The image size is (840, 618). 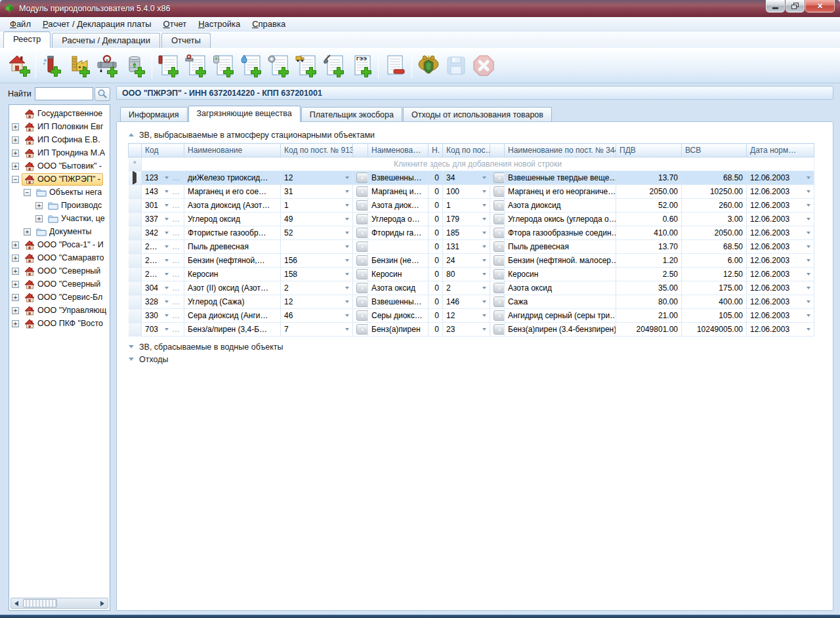 I want to click on name913-cell: Бенз(а)пирен, so click(x=398, y=329).